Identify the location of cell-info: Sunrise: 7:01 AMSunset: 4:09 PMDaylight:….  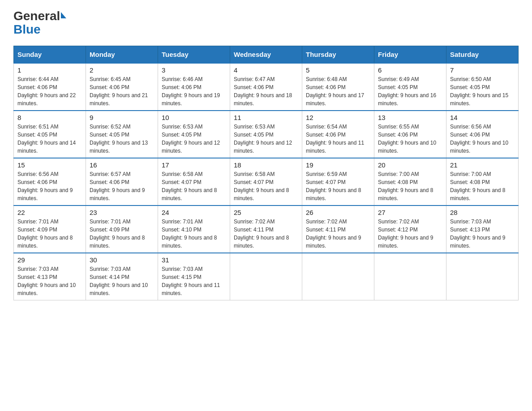
(45, 234).